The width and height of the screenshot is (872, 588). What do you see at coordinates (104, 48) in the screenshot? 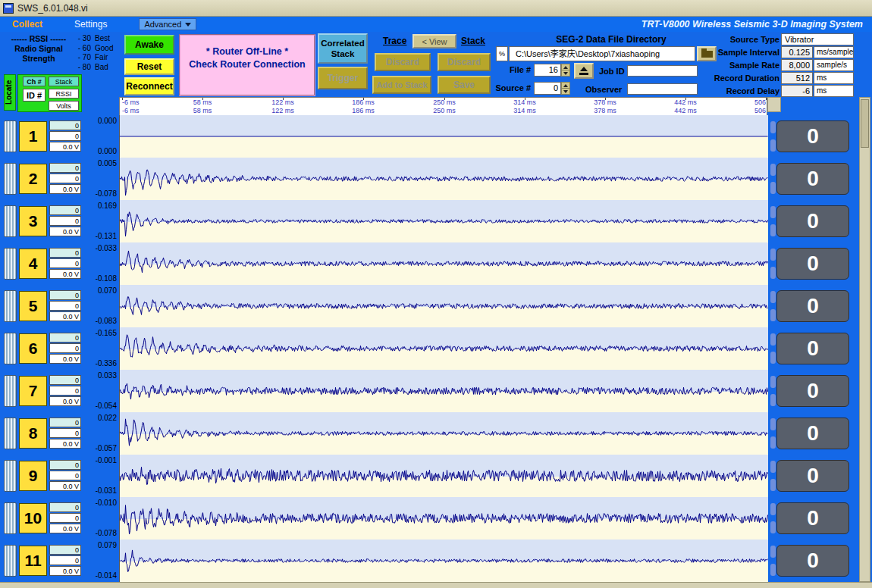
I see `rssi-quality: Good` at bounding box center [104, 48].